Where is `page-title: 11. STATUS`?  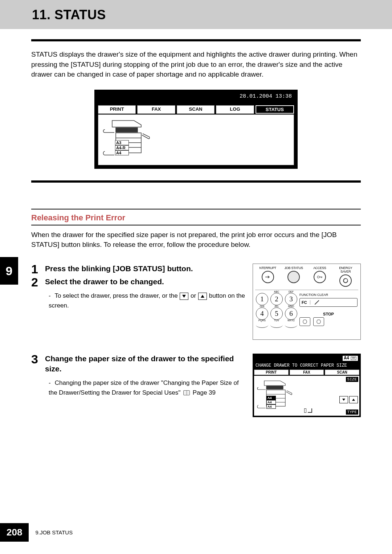
page-title: 11. STATUS is located at coordinates (212, 15).